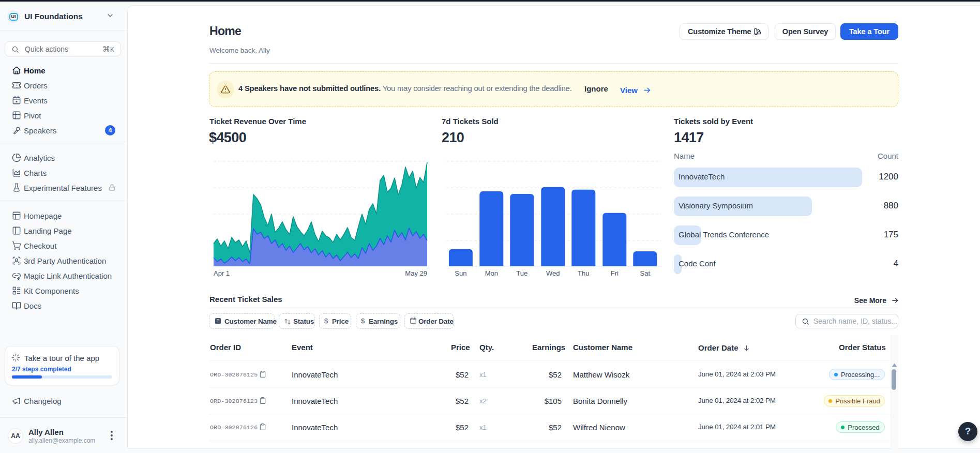 The height and width of the screenshot is (453, 980). Describe the element at coordinates (221, 273) in the screenshot. I see `svg-text: Apr 1` at that location.